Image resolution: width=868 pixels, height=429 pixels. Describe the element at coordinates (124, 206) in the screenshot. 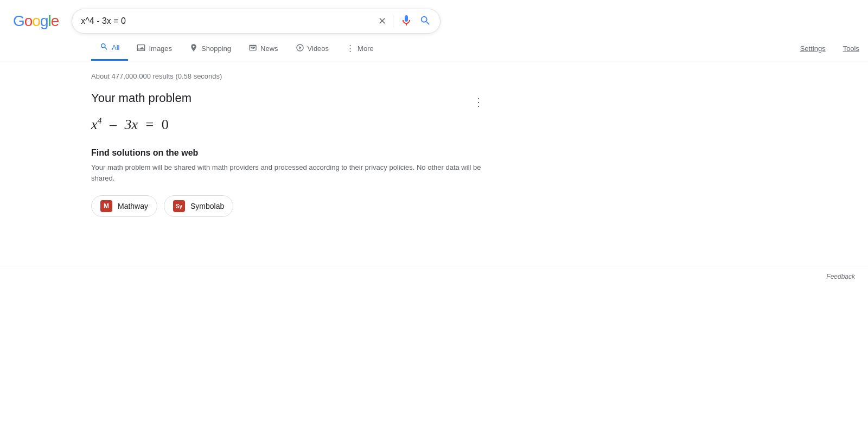

I see `mathway-button: M Mathway` at that location.